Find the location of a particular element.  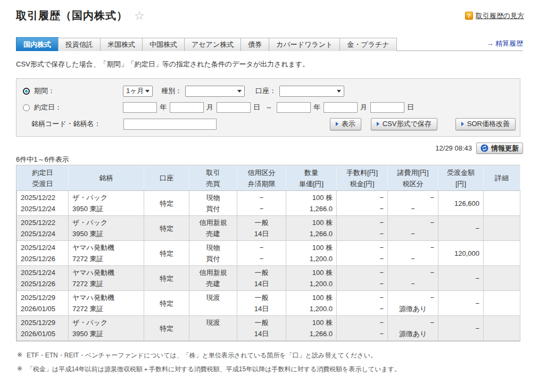

tab-0: 国内株式 is located at coordinates (37, 44).